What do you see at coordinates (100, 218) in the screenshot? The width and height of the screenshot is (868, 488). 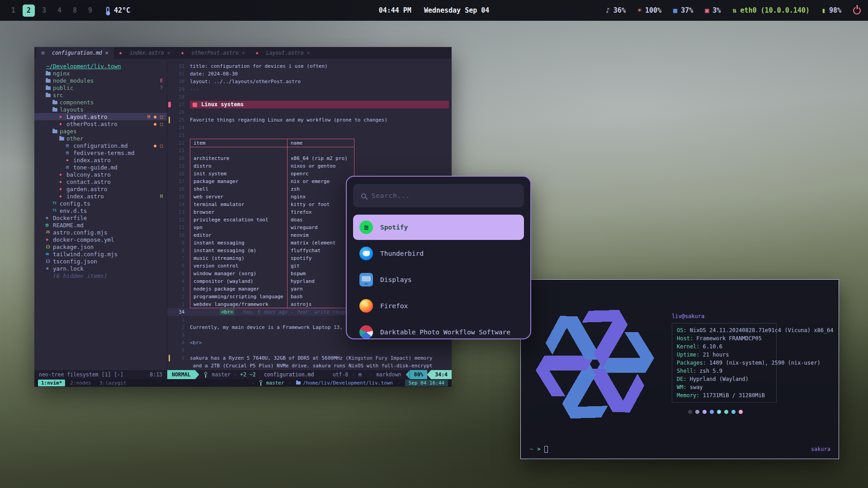 I see `tree-item: Dockerfile` at bounding box center [100, 218].